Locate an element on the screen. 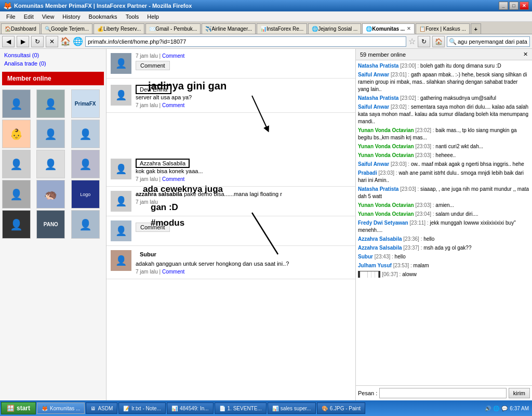 This screenshot has width=532, height=416. tab-komunitas: 🌐 Komunitas ... ✕ is located at coordinates (389, 29).